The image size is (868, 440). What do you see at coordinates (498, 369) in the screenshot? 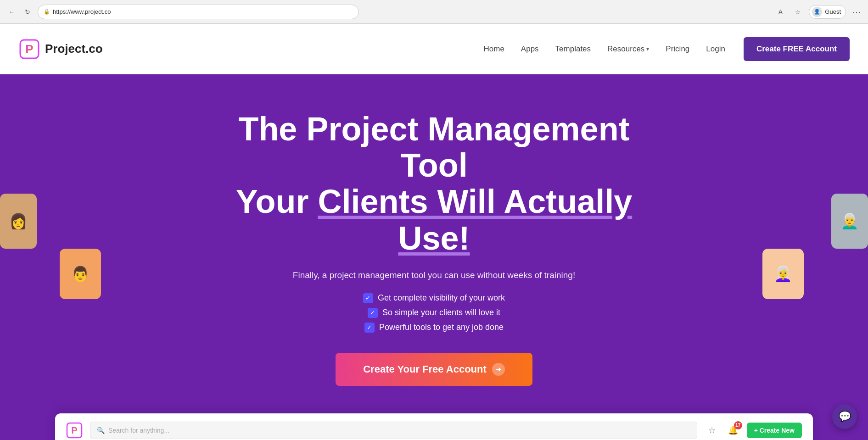
I see `cta-arrow-icon: ➜` at bounding box center [498, 369].